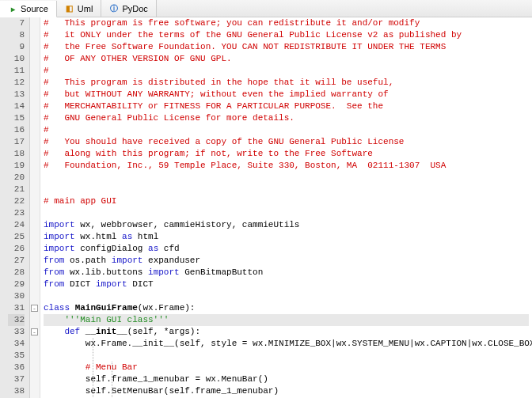 This screenshot has width=532, height=398. I want to click on pydoc-icon: ⓘ, so click(114, 9).